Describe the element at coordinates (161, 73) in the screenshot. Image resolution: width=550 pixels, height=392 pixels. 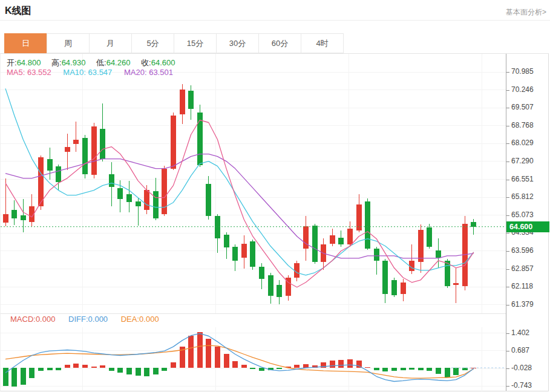
I see `ma20-value: 63.501` at that location.